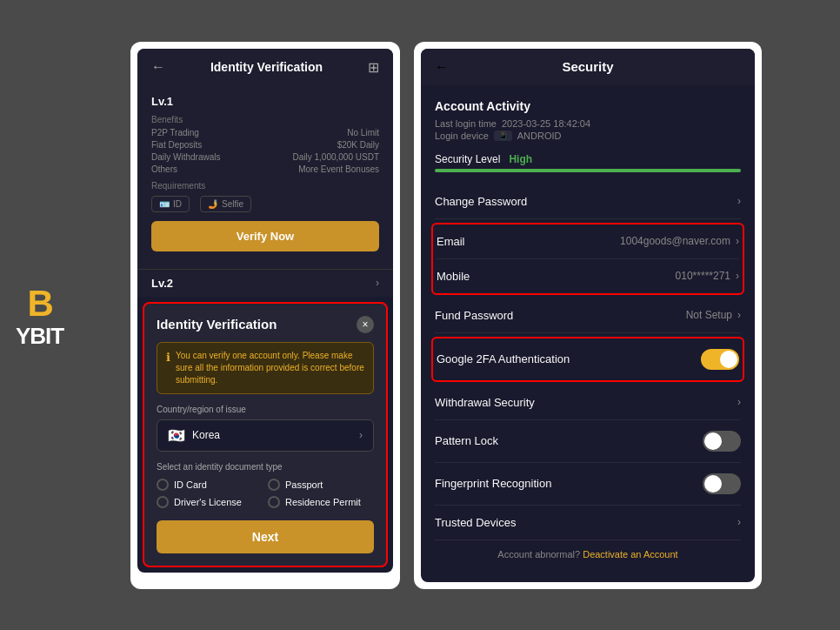 The height and width of the screenshot is (630, 840). What do you see at coordinates (722, 441) in the screenshot?
I see `toggle-track-pattern` at bounding box center [722, 441].